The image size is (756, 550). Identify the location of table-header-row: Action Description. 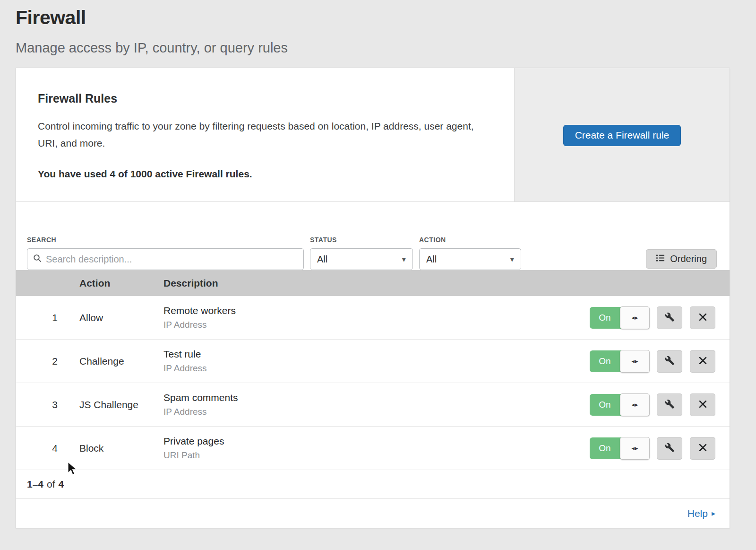
(373, 283).